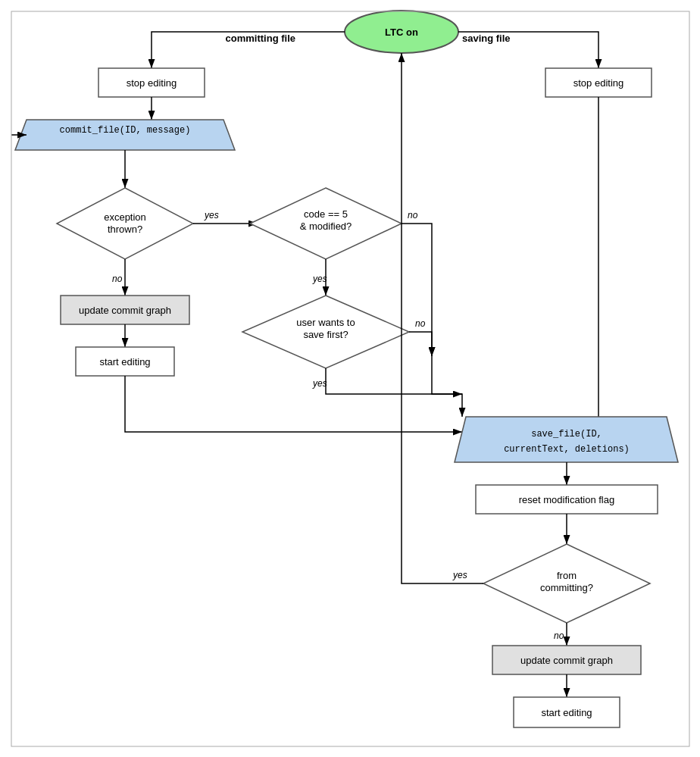  I want to click on exception-yes-label: yes, so click(211, 215).